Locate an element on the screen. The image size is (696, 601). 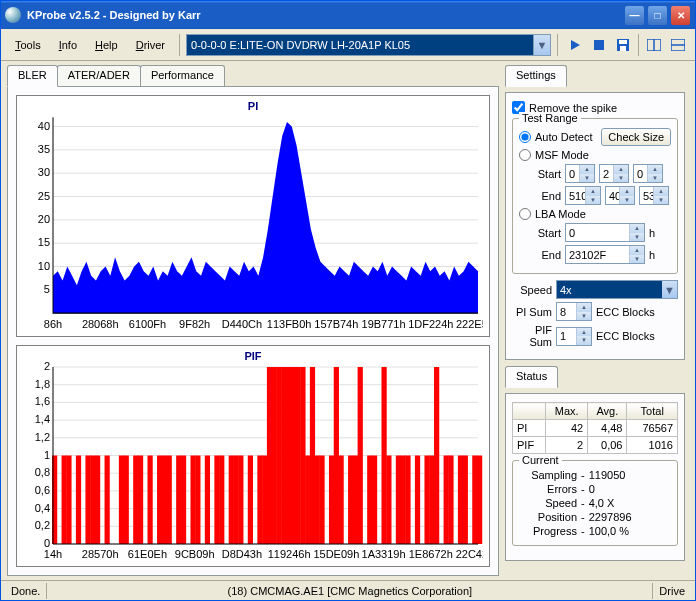
tab-status: Status is located at coordinates (532, 377).